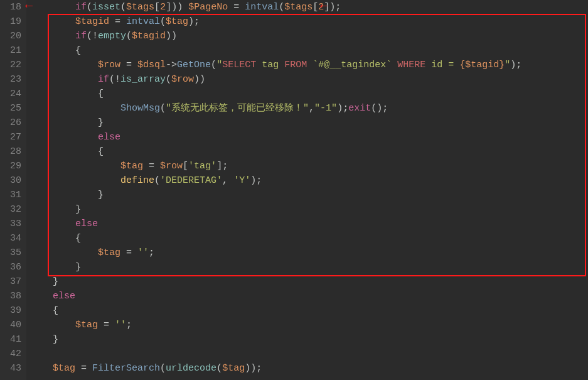  Describe the element at coordinates (13, 239) in the screenshot. I see `line-number: 34` at that location.